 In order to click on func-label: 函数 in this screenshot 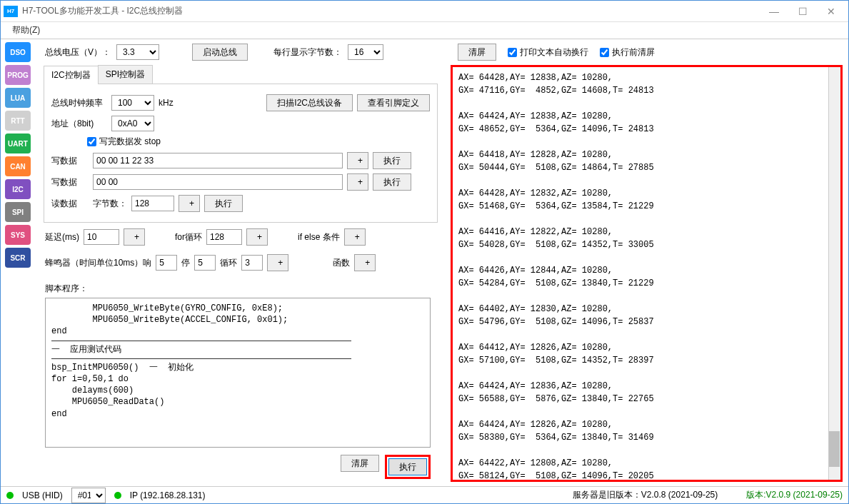, I will do `click(341, 263)`.